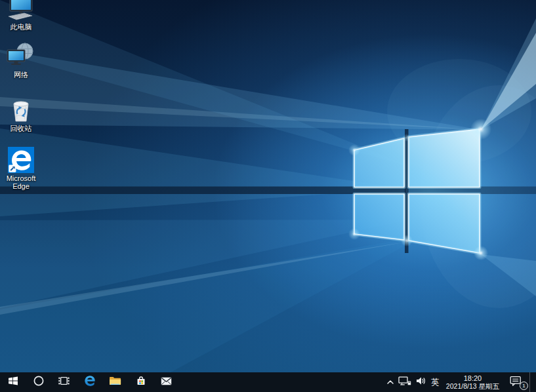  What do you see at coordinates (21, 10) in the screenshot?
I see `this-pc-icon` at bounding box center [21, 10].